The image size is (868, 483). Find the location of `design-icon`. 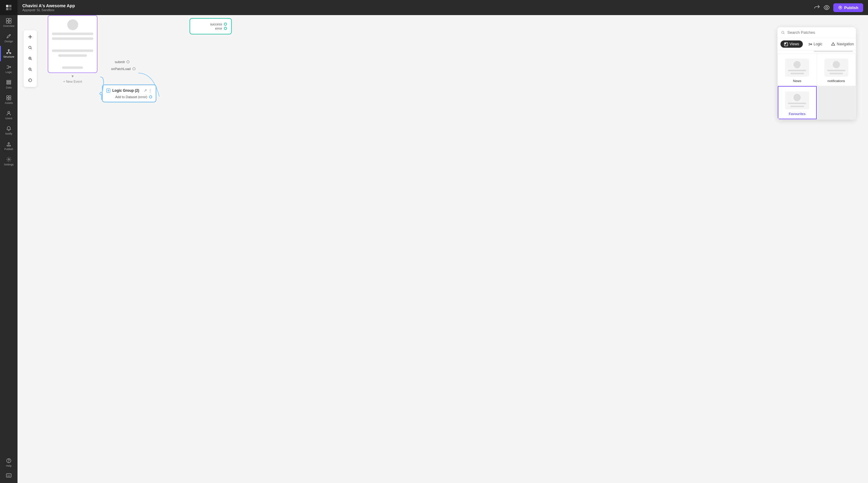

design-icon is located at coordinates (9, 36).